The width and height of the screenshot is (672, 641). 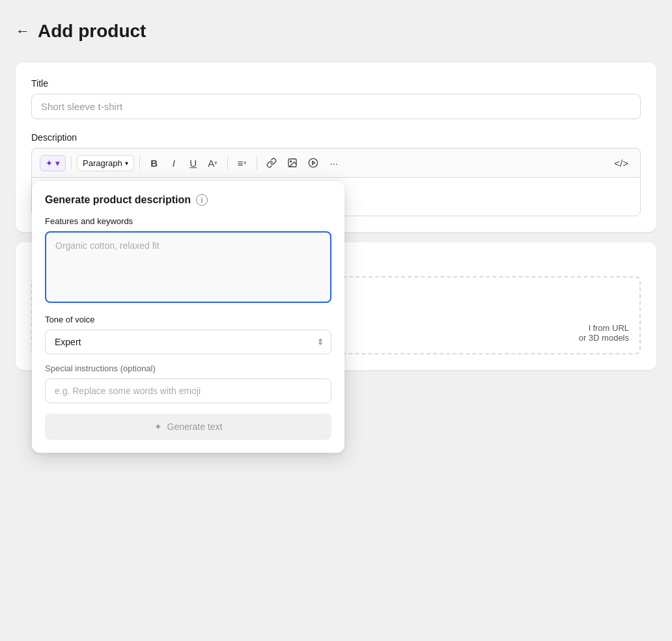 I want to click on more-options-button: ···, so click(x=334, y=163).